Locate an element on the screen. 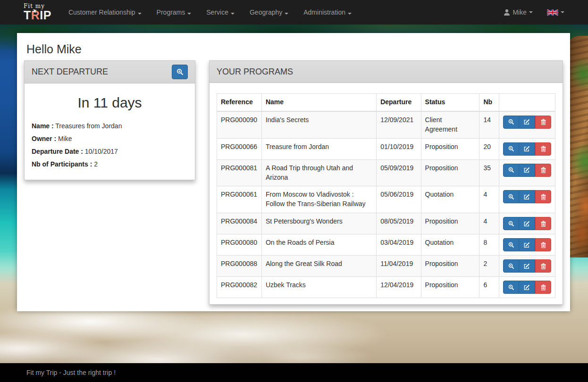 This screenshot has height=382, width=588. footer-tagline: Fit my Trip - Just the right trip ! is located at coordinates (71, 373).